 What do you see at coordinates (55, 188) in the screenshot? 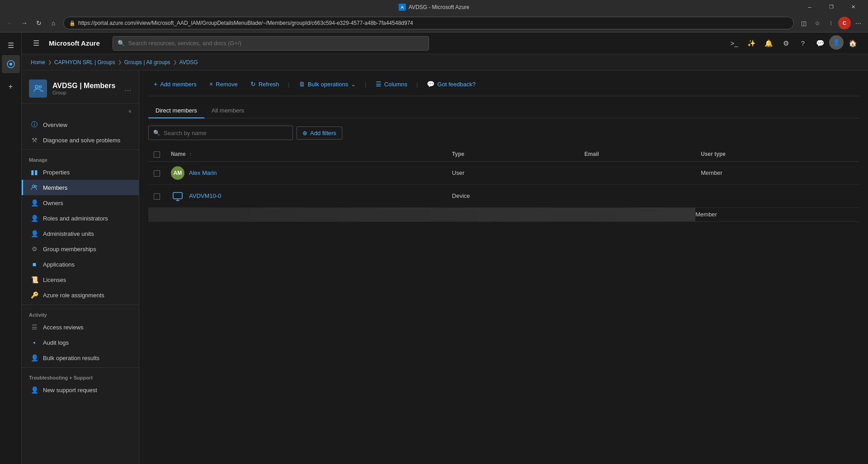
I see `sidebar-members-label: Members` at bounding box center [55, 188].